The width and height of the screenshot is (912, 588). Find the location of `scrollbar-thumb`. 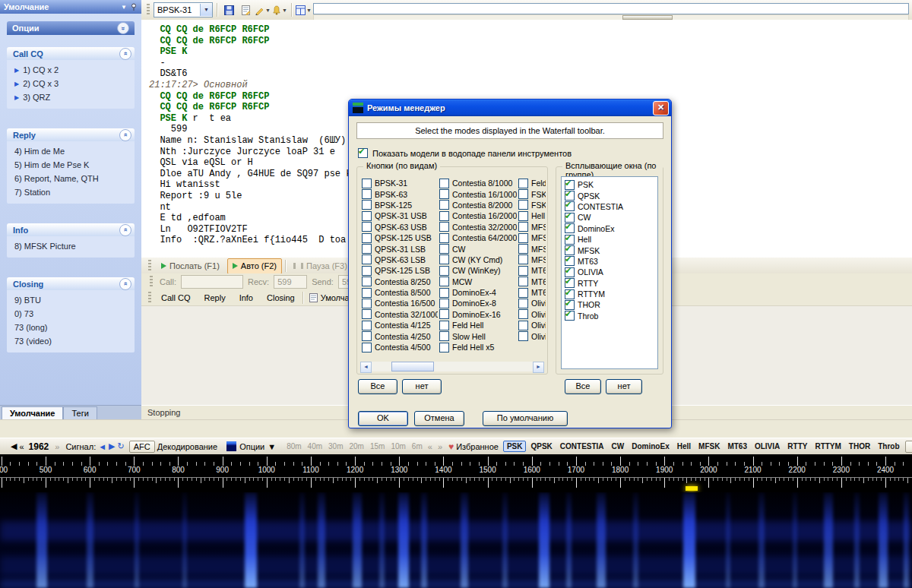

scrollbar-thumb is located at coordinates (413, 366).